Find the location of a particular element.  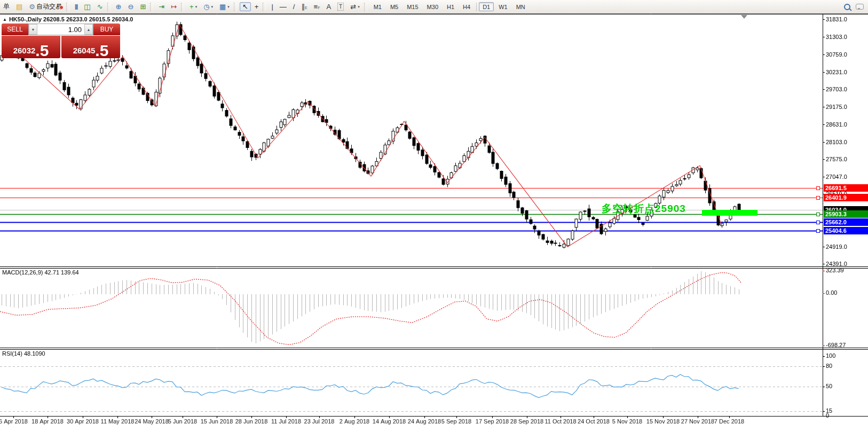

one-click-trading-panel: SELL ▼ 1.00 ▲ BUY 26032.5 26045.5 is located at coordinates (61, 41).